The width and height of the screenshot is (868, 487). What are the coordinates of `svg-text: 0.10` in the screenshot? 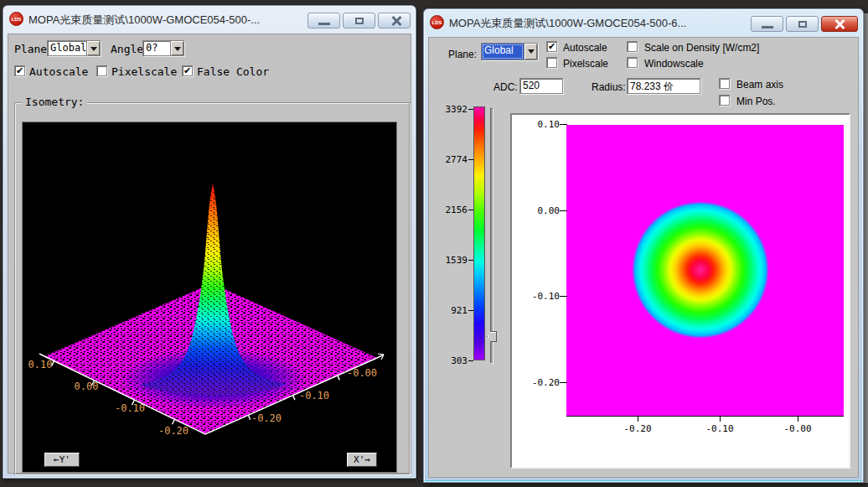 It's located at (40, 365).